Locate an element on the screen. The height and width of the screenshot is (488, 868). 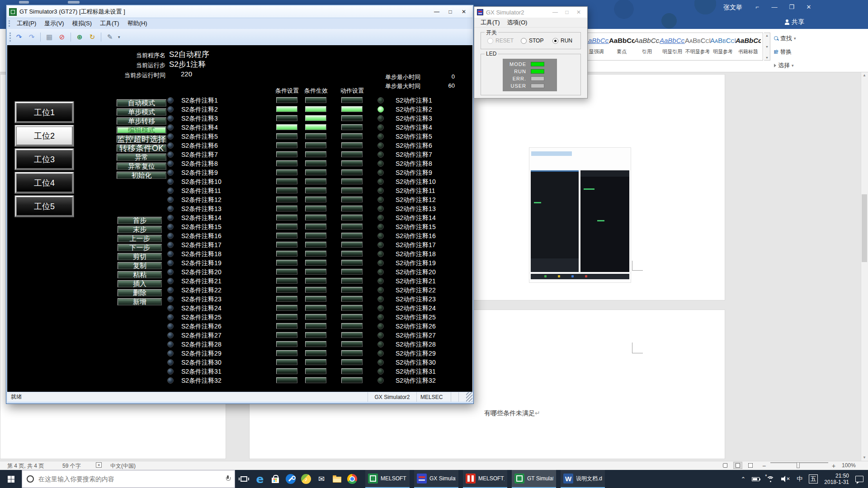
zoom-out-button: − is located at coordinates (764, 466).